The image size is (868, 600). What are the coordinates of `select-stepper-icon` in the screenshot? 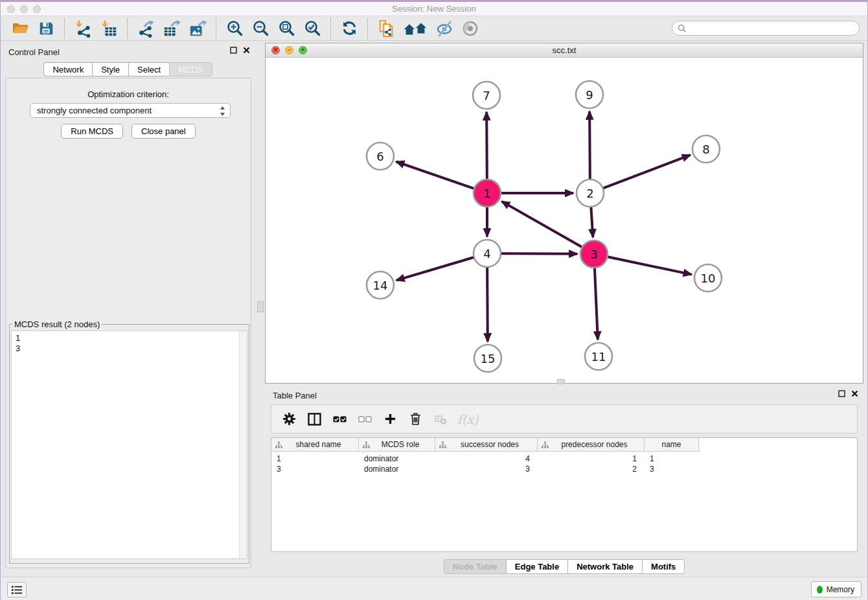 It's located at (223, 112).